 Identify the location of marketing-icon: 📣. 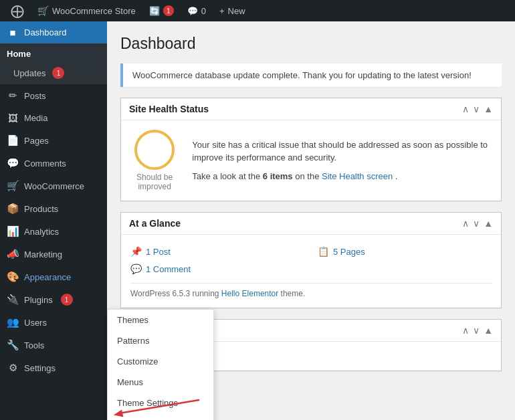
(13, 254).